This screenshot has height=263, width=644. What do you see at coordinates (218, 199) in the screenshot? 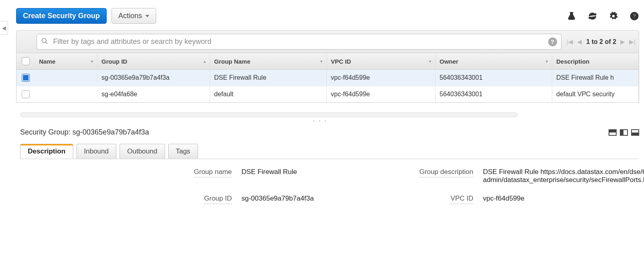
I see `group-id-label: Group ID` at bounding box center [218, 199].